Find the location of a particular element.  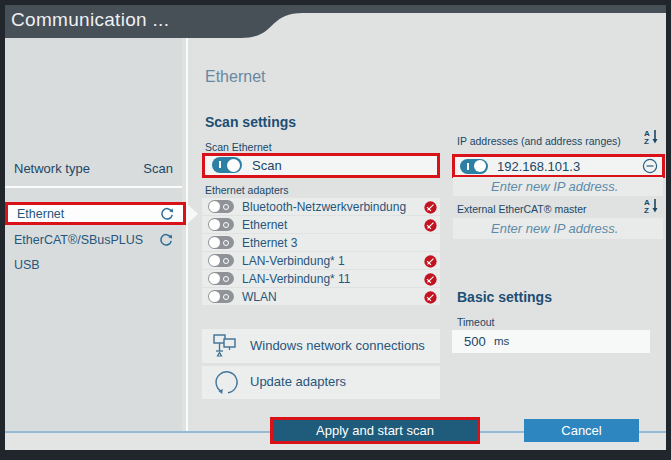

external-ethercat-label: External EtherCAT® master is located at coordinates (522, 209).